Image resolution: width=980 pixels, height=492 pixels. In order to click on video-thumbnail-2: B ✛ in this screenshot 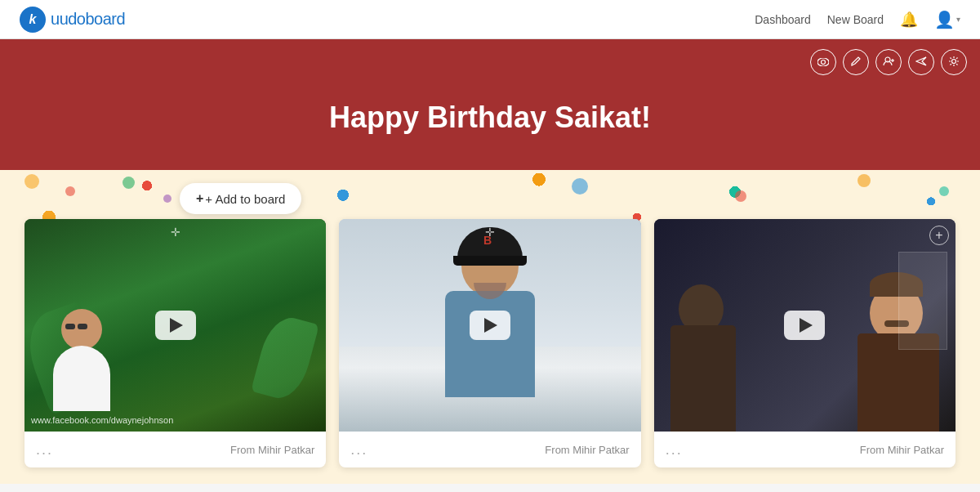, I will do `click(490, 325)`.